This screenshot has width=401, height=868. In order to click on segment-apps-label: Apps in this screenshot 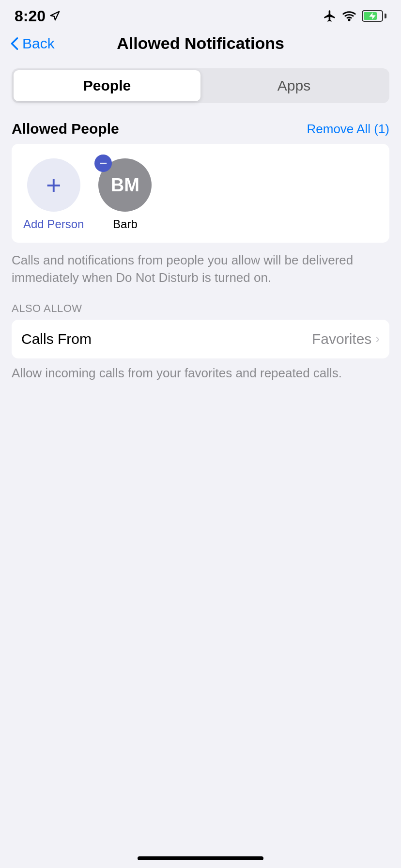, I will do `click(294, 86)`.